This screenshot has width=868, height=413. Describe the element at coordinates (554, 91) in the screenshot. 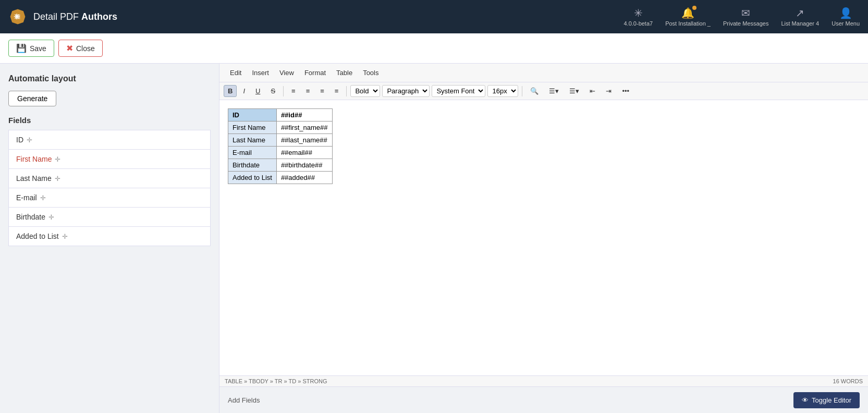

I see `unordered-list-button: ☰▾` at that location.